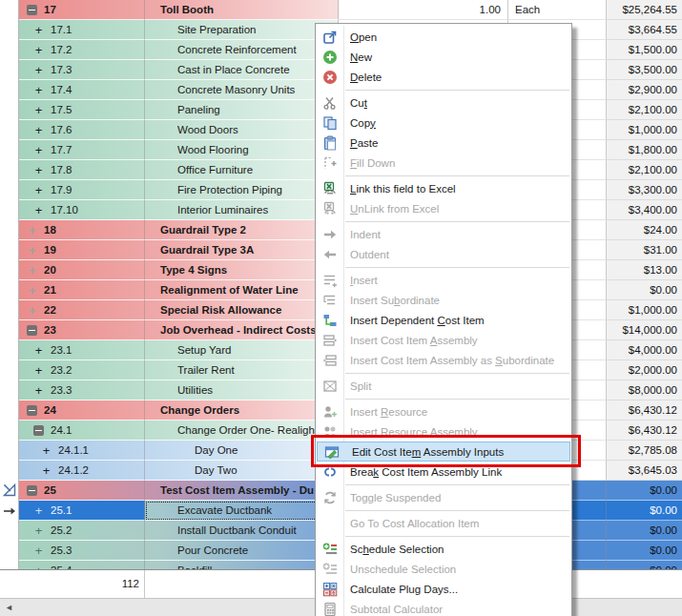 The image size is (682, 616). Describe the element at coordinates (444, 452) in the screenshot. I see `menu-item-edit-cost-item-assembly-inputs: Edit Cost Item Assembly Inputs` at that location.